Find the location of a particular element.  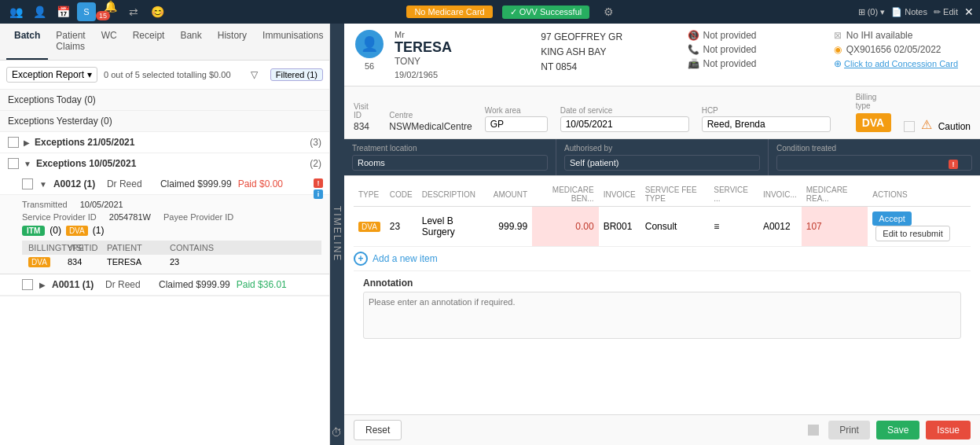

exception-group-date1-checkbox is located at coordinates (13, 142).